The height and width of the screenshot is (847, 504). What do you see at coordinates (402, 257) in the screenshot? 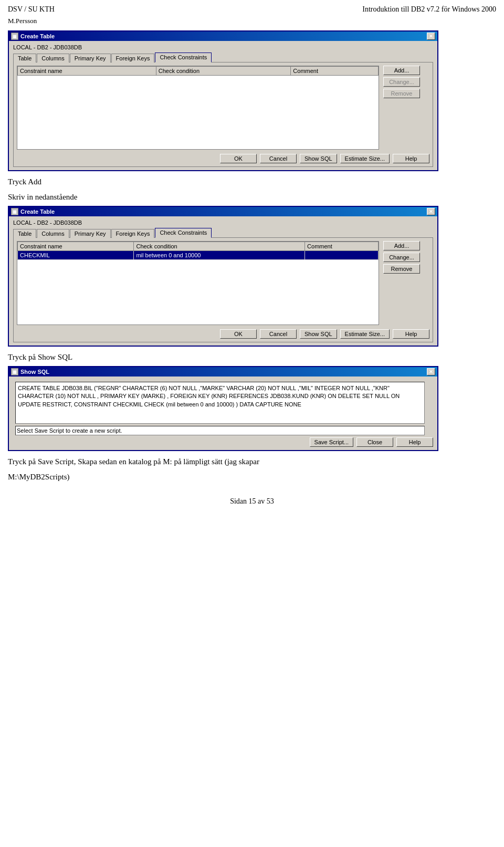
I see `dialog2-side-buttons: Add... Change... Remove` at bounding box center [402, 257].